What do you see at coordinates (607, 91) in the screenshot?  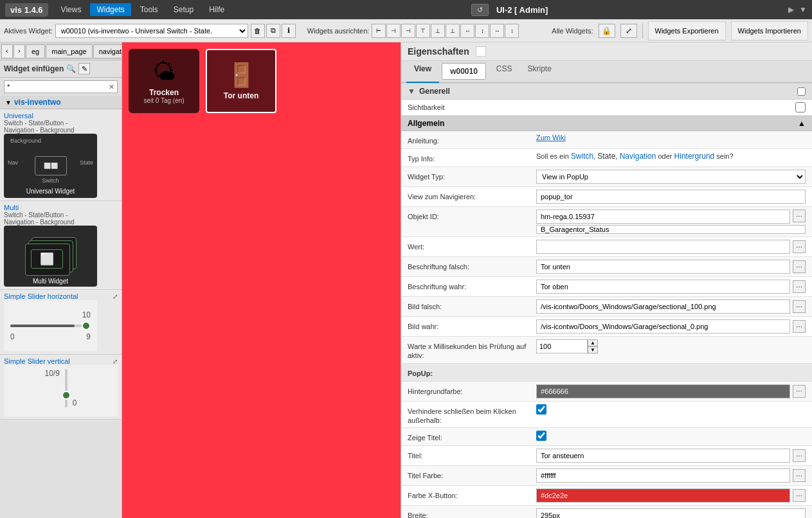 I see `generell-section-header: ▼ Generell` at bounding box center [607, 91].